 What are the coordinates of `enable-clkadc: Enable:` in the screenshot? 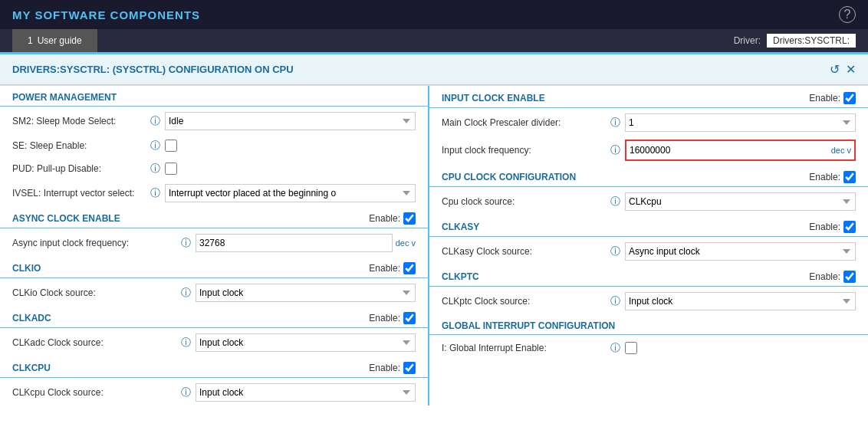 It's located at (393, 318).